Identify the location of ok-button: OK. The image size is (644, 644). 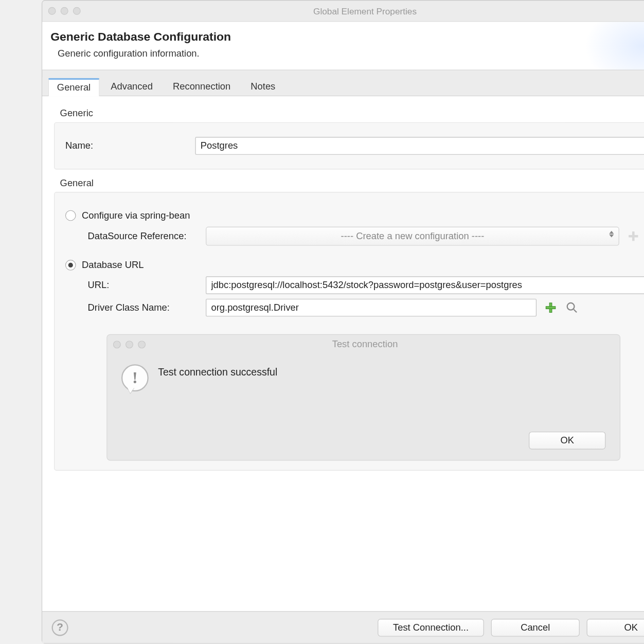
(615, 628).